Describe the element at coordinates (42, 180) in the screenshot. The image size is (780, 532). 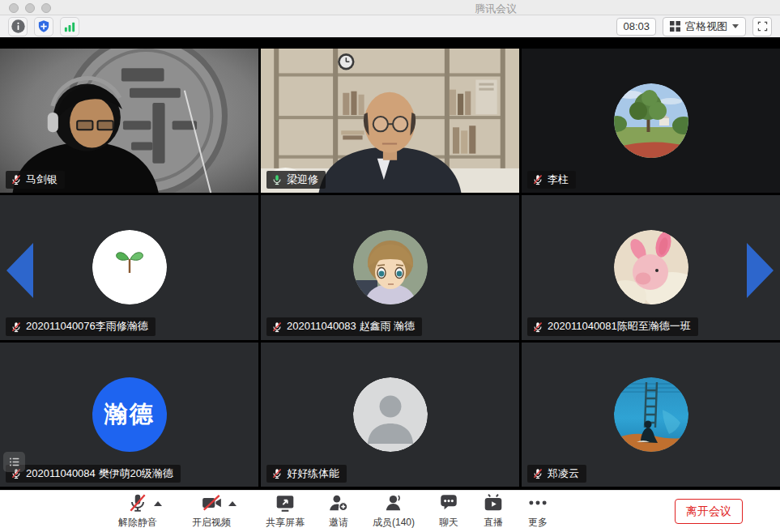
I see `participant-name: 马剑银` at that location.